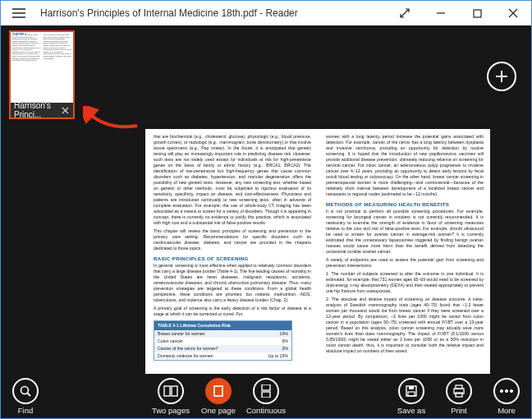 The image size is (532, 419). What do you see at coordinates (66, 110) in the screenshot?
I see `close-tab-button` at bounding box center [66, 110].